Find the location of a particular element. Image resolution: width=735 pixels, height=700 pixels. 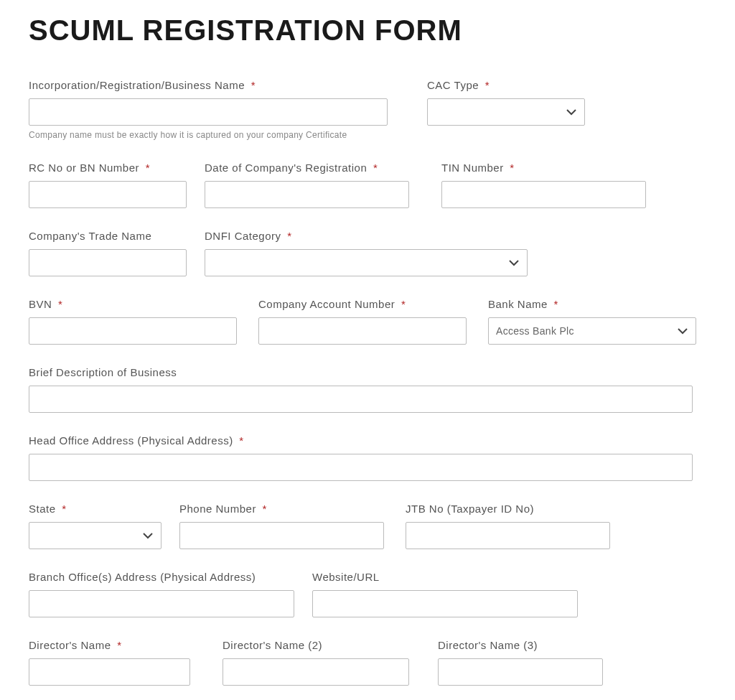

phone-field: Phone Number * is located at coordinates (281, 526).